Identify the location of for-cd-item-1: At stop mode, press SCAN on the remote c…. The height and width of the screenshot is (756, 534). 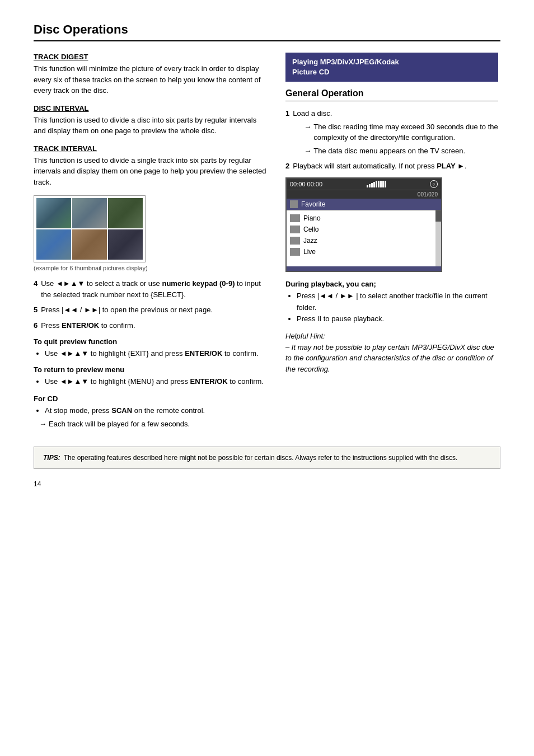
(157, 411).